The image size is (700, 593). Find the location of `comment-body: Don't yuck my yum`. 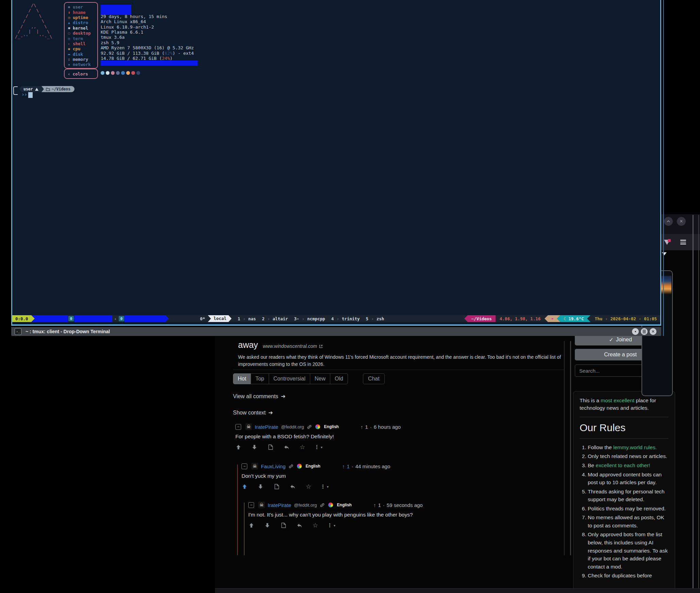

comment-body: Don't yuck my yum is located at coordinates (316, 476).